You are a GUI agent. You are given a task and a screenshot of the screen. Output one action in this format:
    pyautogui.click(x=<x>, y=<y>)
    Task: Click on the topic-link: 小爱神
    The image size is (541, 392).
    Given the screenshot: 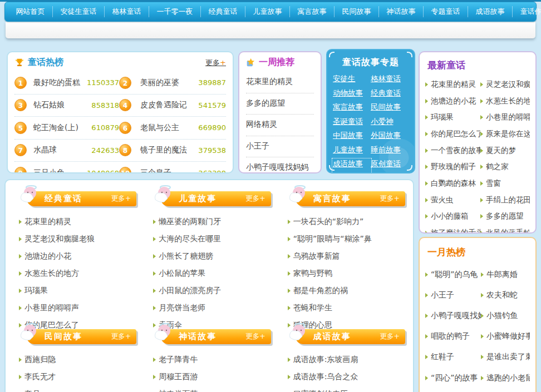 What is the action you would take?
    pyautogui.click(x=390, y=124)
    